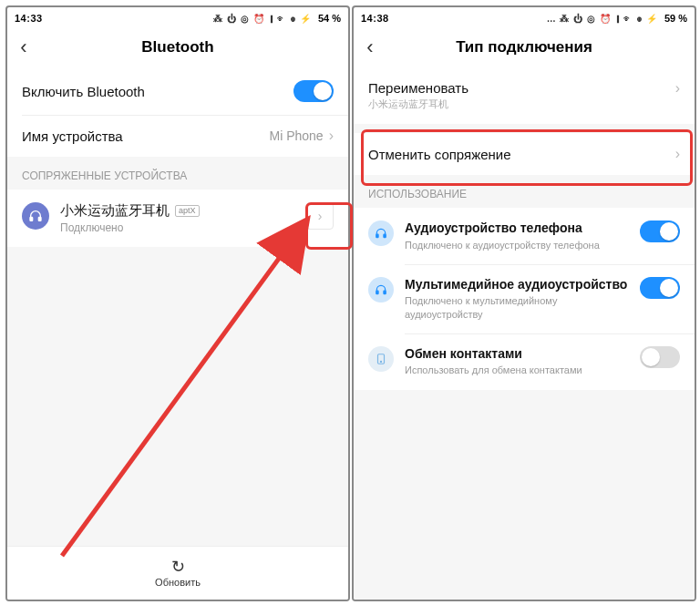 This screenshot has width=700, height=605. What do you see at coordinates (320, 216) in the screenshot?
I see `device-details-button: ›` at bounding box center [320, 216].